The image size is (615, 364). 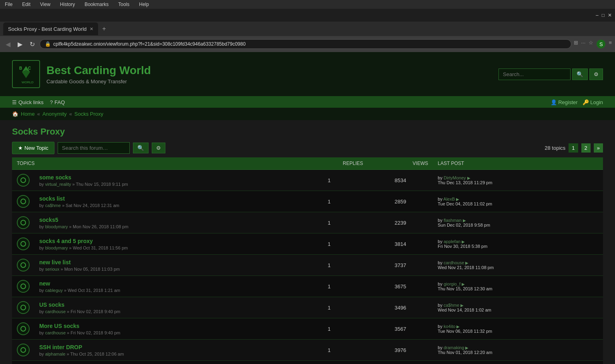 I want to click on page-2-button: 2, so click(x=586, y=148).